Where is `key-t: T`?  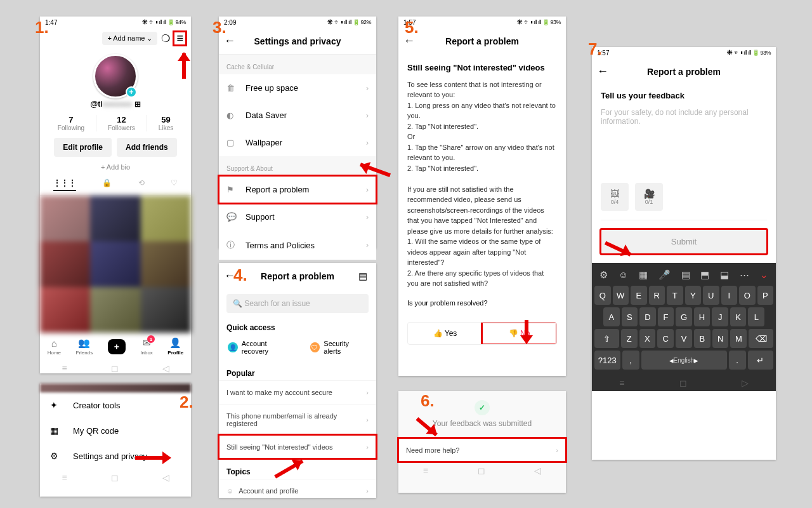
key-t: T is located at coordinates (675, 295).